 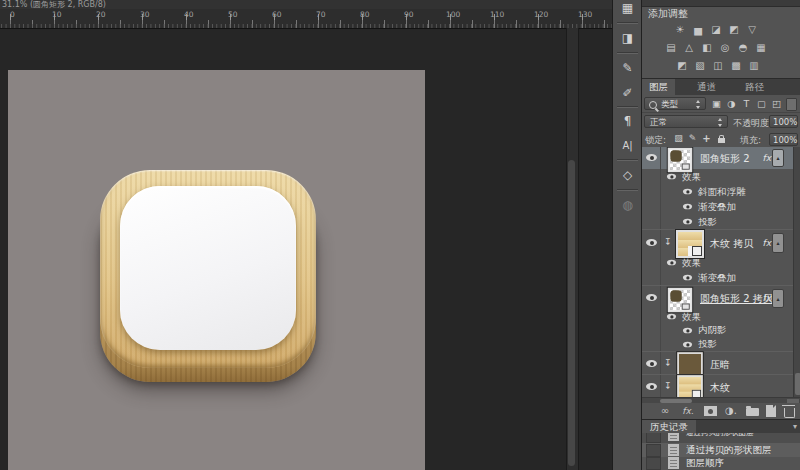 I want to click on layer-row: 圆角矩形 2 fx ▴, so click(x=718, y=158).